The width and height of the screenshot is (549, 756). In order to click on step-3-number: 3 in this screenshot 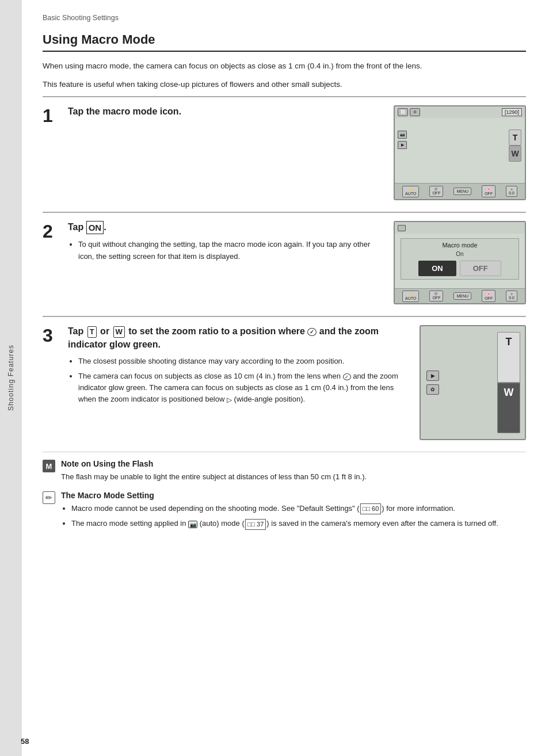, I will do `click(51, 335)`.